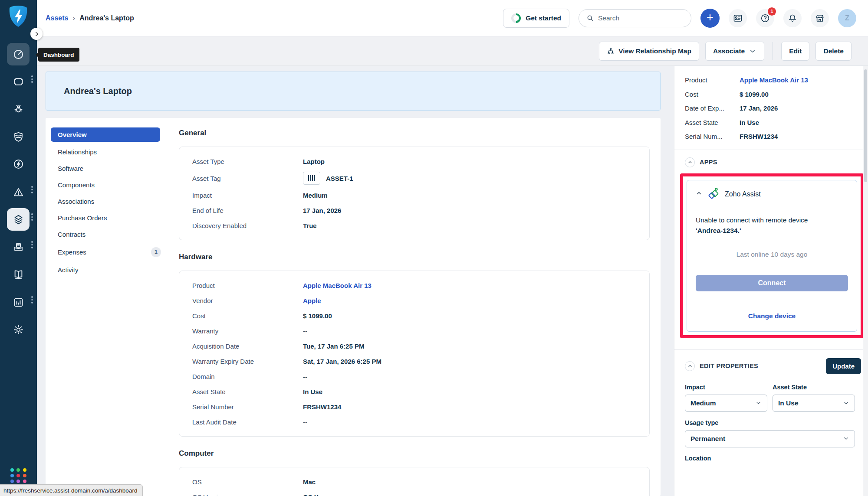 Image resolution: width=868 pixels, height=496 pixels. I want to click on help-button: 1, so click(765, 18).